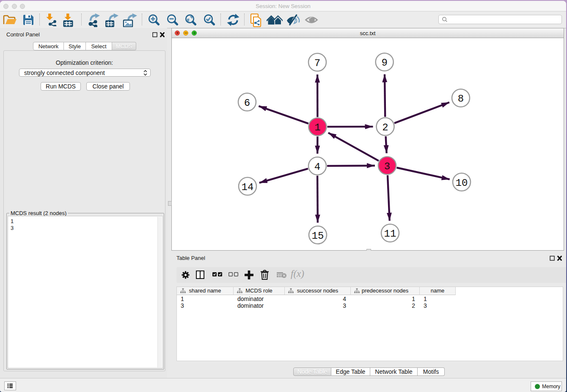 Image resolution: width=567 pixels, height=392 pixels. Describe the element at coordinates (317, 128) in the screenshot. I see `svg-text: 1` at that location.